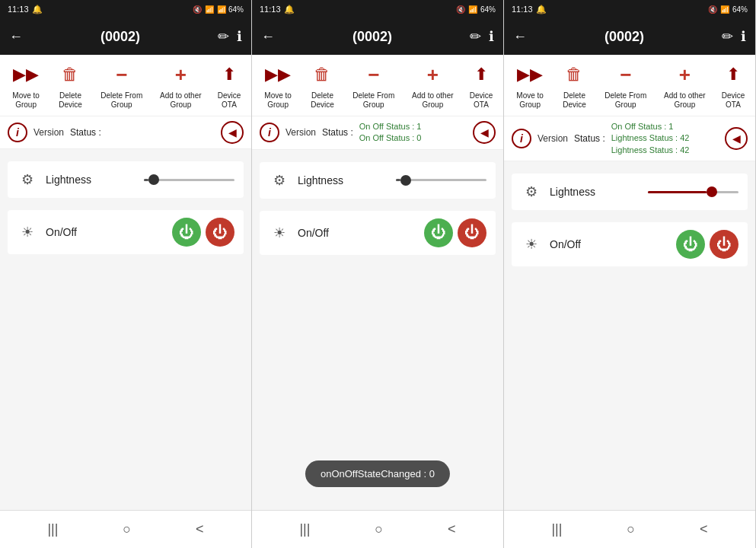  Describe the element at coordinates (736, 139) in the screenshot. I see `arrow-icon-3: ◀` at that location.